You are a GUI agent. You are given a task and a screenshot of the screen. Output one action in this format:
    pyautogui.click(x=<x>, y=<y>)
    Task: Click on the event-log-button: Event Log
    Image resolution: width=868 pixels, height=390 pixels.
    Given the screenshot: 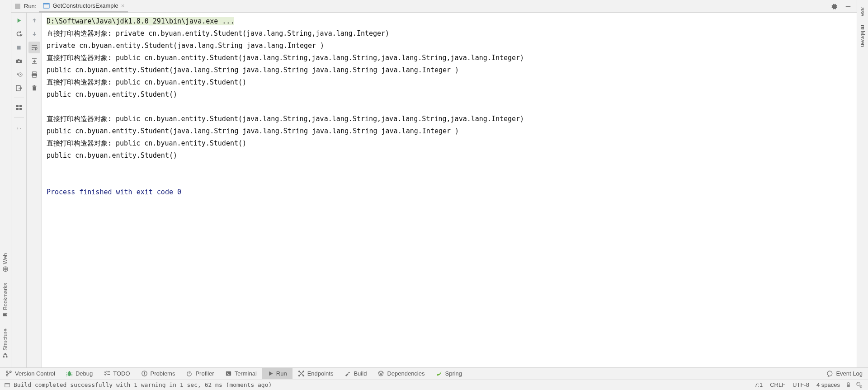 What is the action you would take?
    pyautogui.click(x=844, y=373)
    